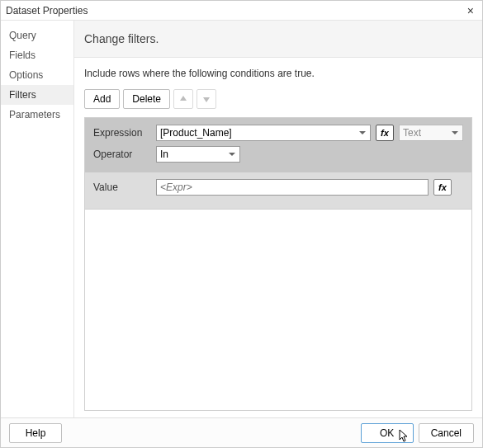  I want to click on move-up-button, so click(183, 99).